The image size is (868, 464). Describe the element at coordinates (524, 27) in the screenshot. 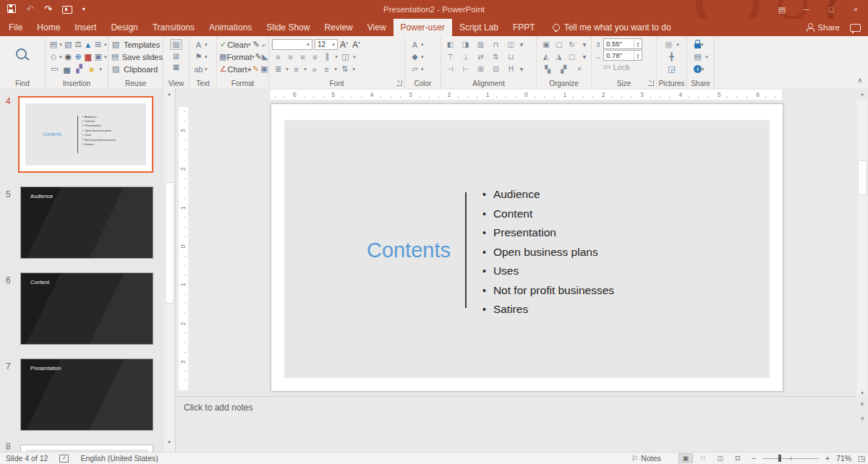

I see `menu-tab: FPPT` at that location.